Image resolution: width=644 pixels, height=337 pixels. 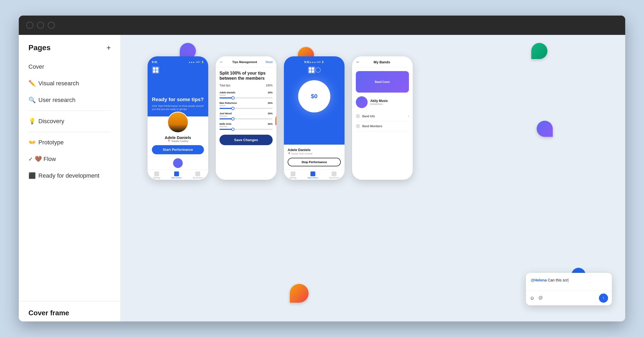 What do you see at coordinates (532, 298) in the screenshot?
I see `emoji-button: ☺` at bounding box center [532, 298].